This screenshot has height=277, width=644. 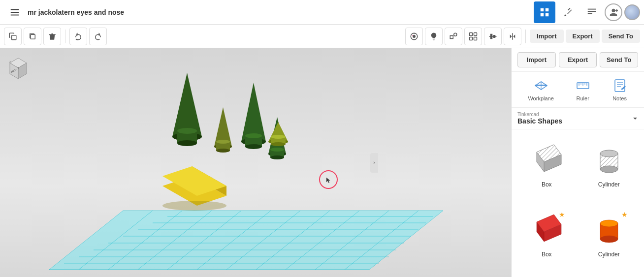 What do you see at coordinates (52, 36) in the screenshot?
I see `delete-button` at bounding box center [52, 36].